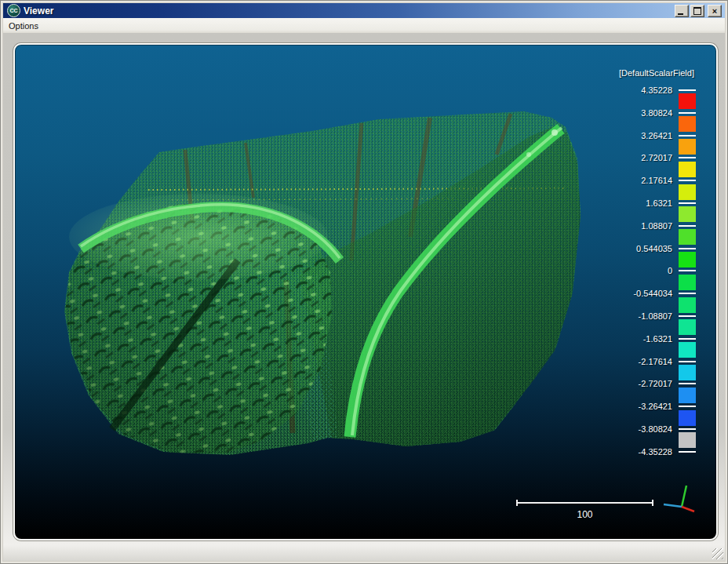  I want to click on legend-tick-label: -3.26421, so click(656, 406).